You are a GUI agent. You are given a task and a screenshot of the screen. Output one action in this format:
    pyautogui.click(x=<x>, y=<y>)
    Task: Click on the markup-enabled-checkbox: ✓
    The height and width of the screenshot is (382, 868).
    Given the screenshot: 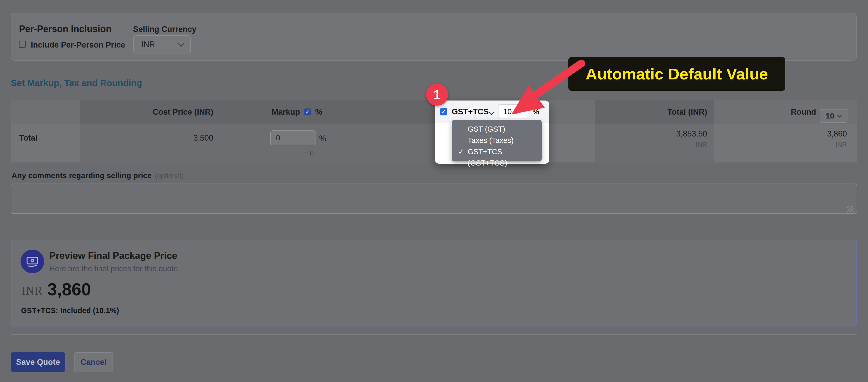 What is the action you would take?
    pyautogui.click(x=307, y=112)
    